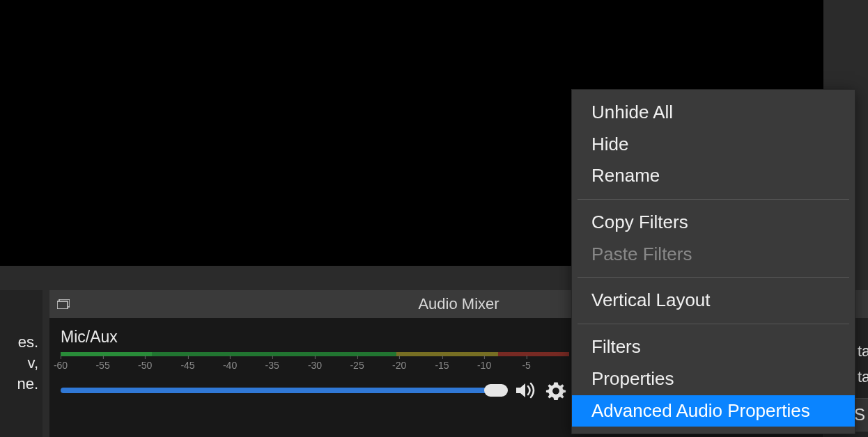  Describe the element at coordinates (713, 113) in the screenshot. I see `menu-unhide-all: Unhide All` at that location.